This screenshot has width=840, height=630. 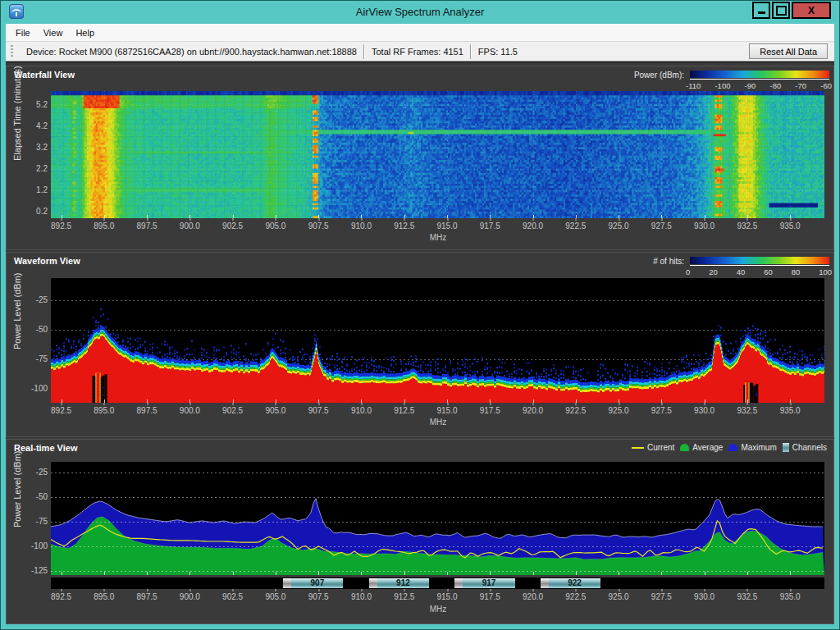 What do you see at coordinates (693, 85) in the screenshot?
I see `color-scale-tick-label: -110` at bounding box center [693, 85].